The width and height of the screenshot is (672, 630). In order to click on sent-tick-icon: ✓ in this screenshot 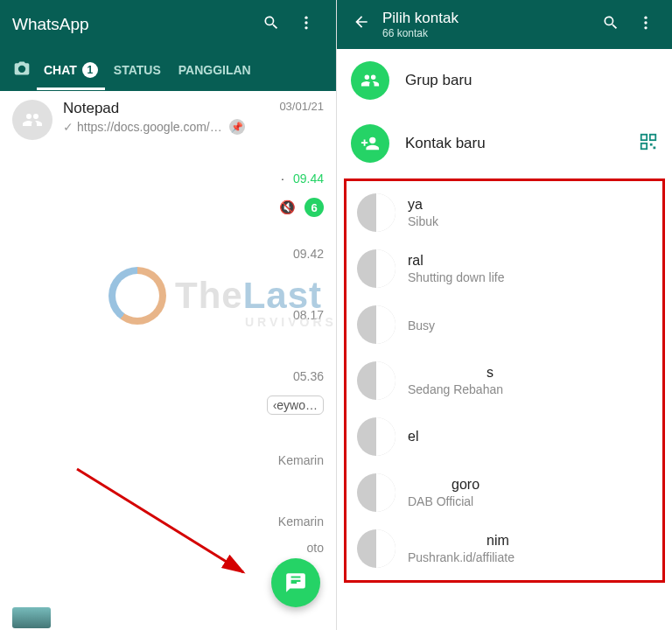, I will do `click(68, 127)`.